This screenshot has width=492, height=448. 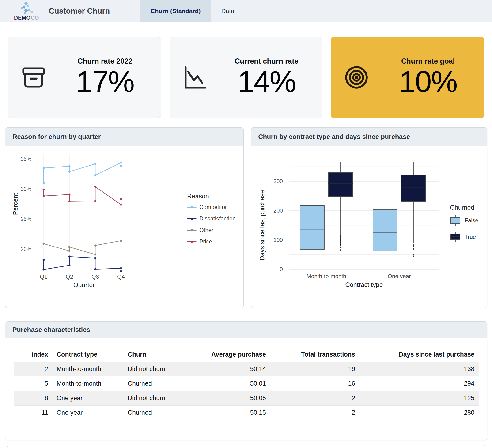 What do you see at coordinates (33, 398) in the screenshot?
I see `table-cell: 8` at bounding box center [33, 398].